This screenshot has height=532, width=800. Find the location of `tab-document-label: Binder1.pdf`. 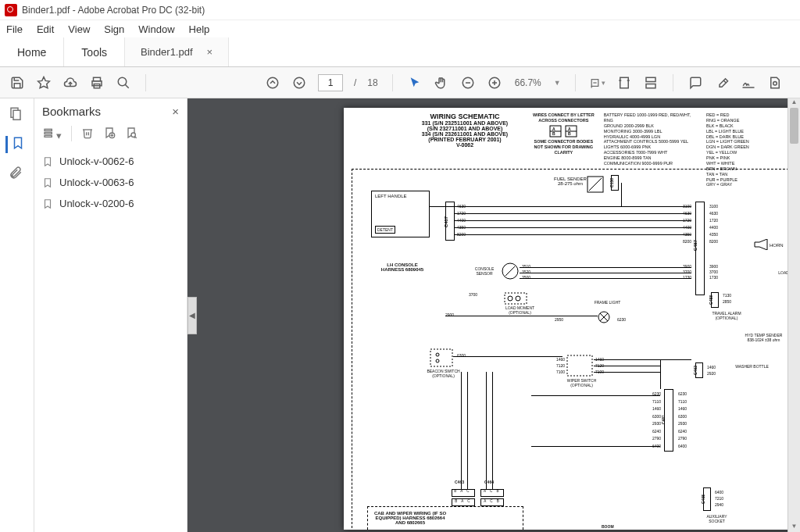

tab-document-label: Binder1.pdf is located at coordinates (167, 52).